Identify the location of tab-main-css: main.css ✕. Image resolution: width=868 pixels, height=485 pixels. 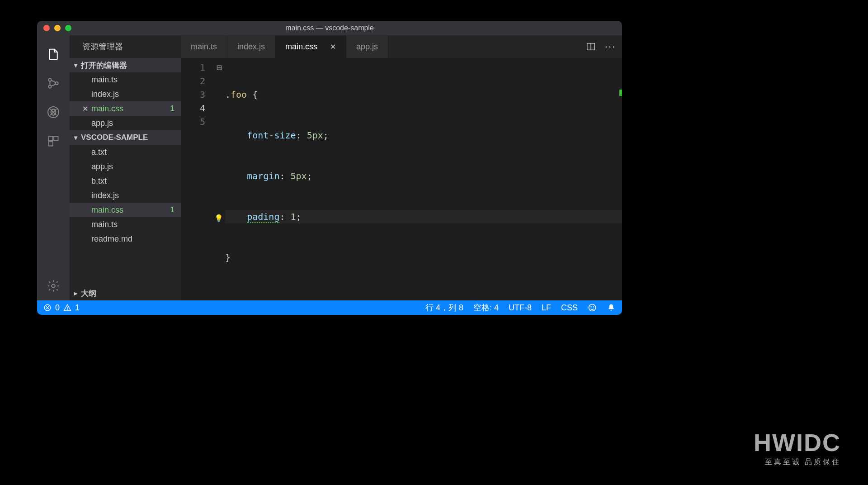
(311, 47).